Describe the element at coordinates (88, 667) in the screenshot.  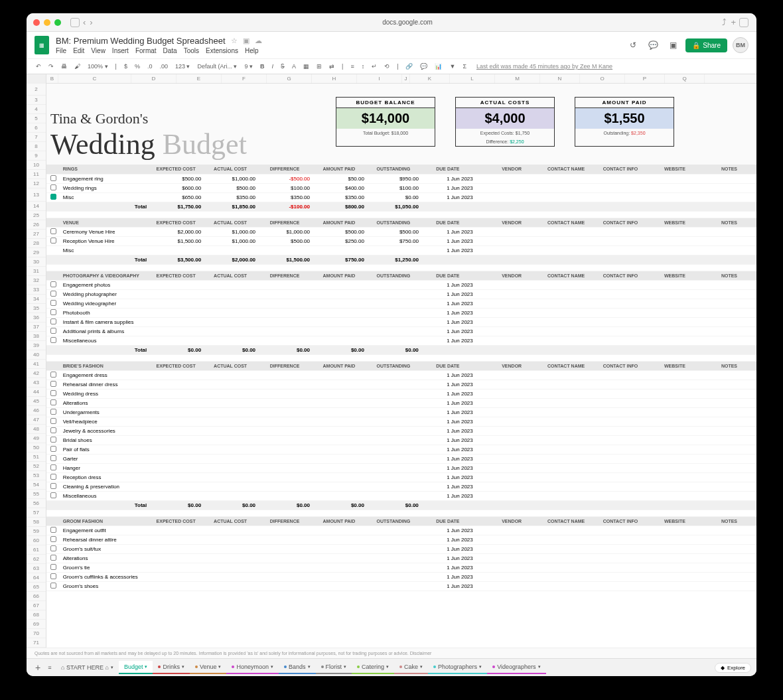
I see `sheet-tab: ⌂ START HERE ⌂ ▾` at that location.